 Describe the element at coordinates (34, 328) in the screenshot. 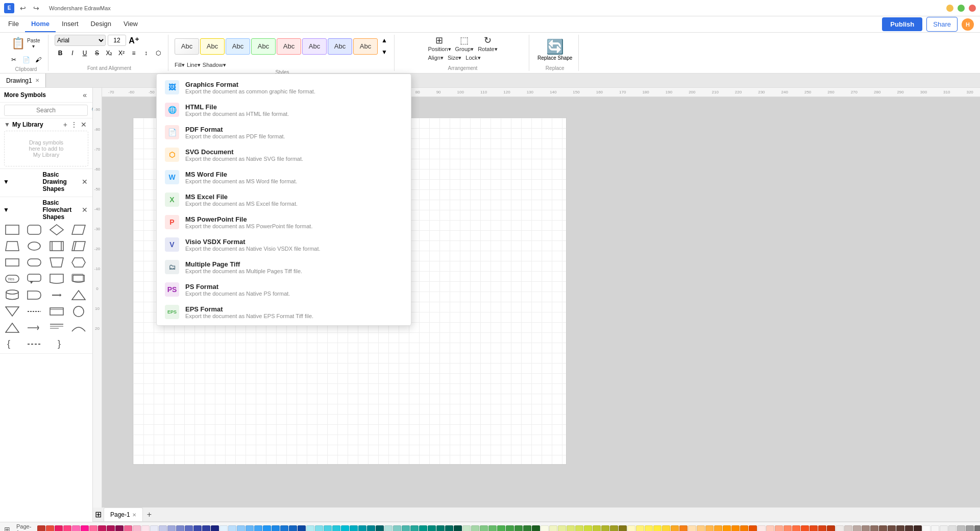

I see `shape-arrow-right` at that location.